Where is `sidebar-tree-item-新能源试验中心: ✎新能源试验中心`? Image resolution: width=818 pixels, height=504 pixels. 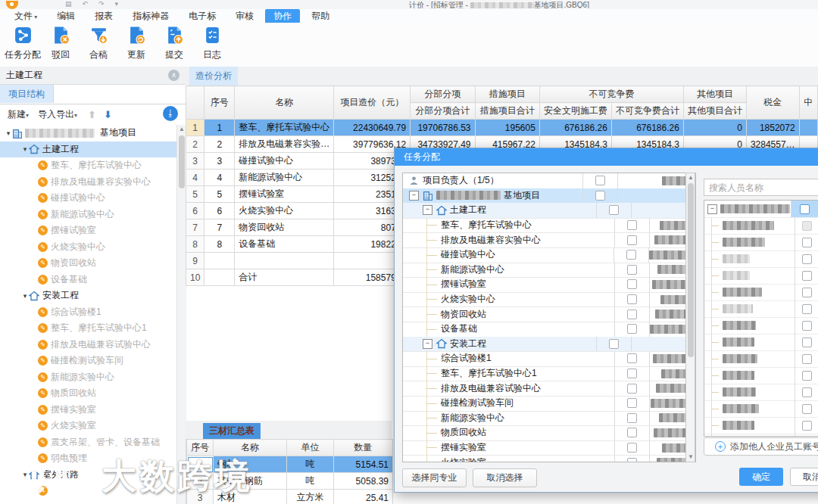 sidebar-tree-item-新能源试验中心: ✎新能源试验中心 is located at coordinates (88, 215).